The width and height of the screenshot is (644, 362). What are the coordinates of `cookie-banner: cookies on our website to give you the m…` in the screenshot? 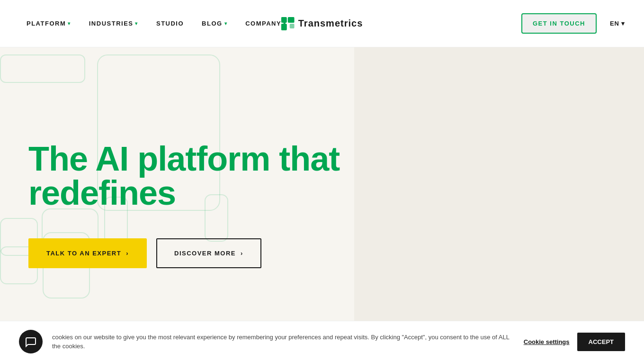 It's located at (322, 341).